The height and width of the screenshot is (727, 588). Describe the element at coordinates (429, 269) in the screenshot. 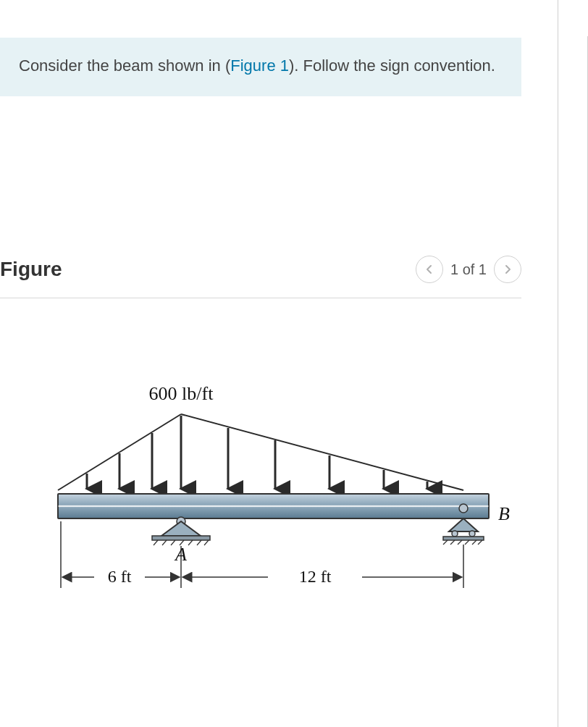

I see `chevron-left-icon` at that location.